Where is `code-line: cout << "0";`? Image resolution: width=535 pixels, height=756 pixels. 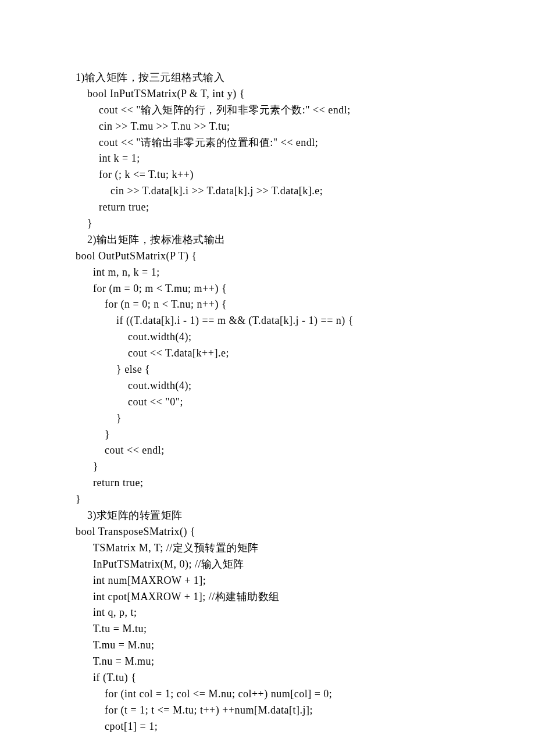 code-line: cout << "0"; is located at coordinates (268, 402).